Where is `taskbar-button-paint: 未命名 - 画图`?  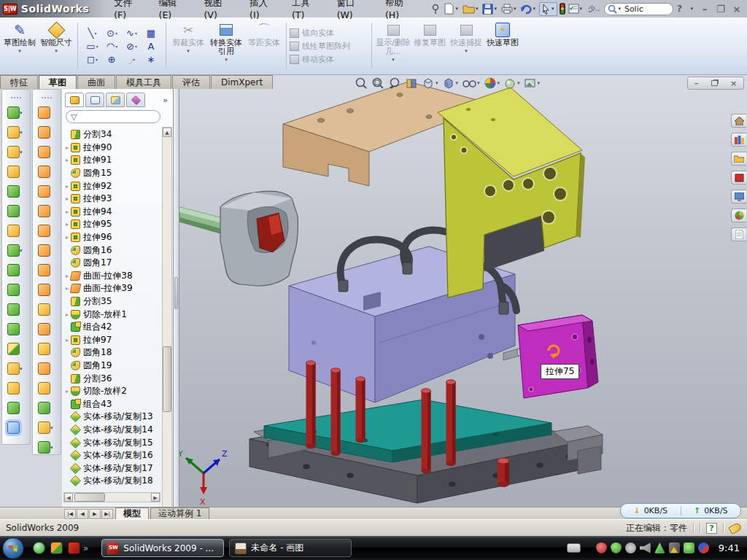 taskbar-button-paint: 未命名 - 画图 is located at coordinates (290, 548).